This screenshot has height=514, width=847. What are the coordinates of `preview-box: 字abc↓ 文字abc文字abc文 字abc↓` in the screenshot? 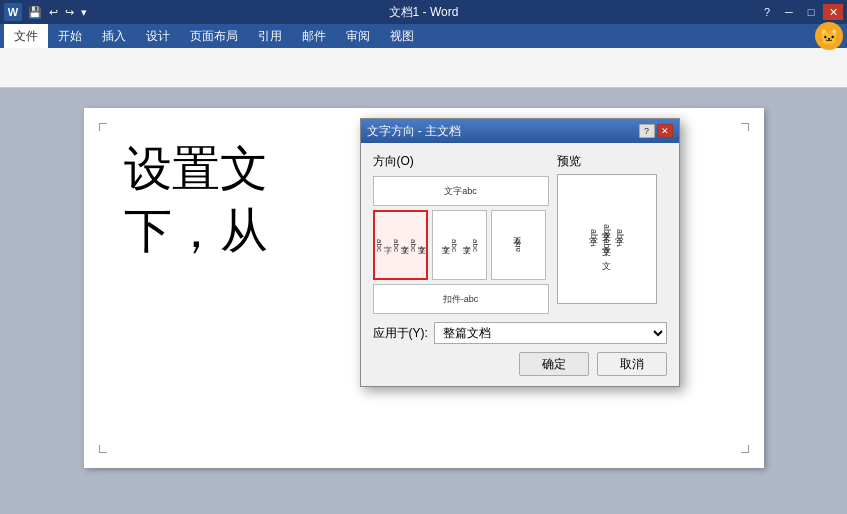 It's located at (607, 239).